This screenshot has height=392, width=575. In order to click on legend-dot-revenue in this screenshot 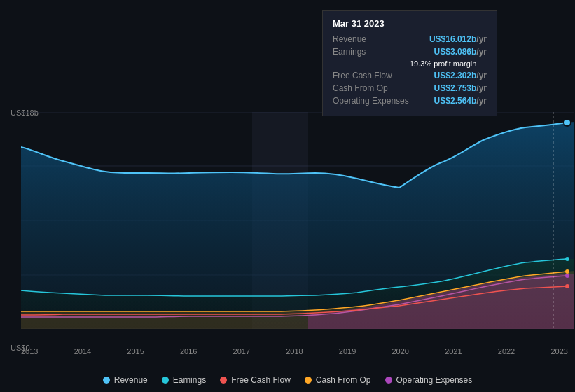, I will do `click(106, 380)`.